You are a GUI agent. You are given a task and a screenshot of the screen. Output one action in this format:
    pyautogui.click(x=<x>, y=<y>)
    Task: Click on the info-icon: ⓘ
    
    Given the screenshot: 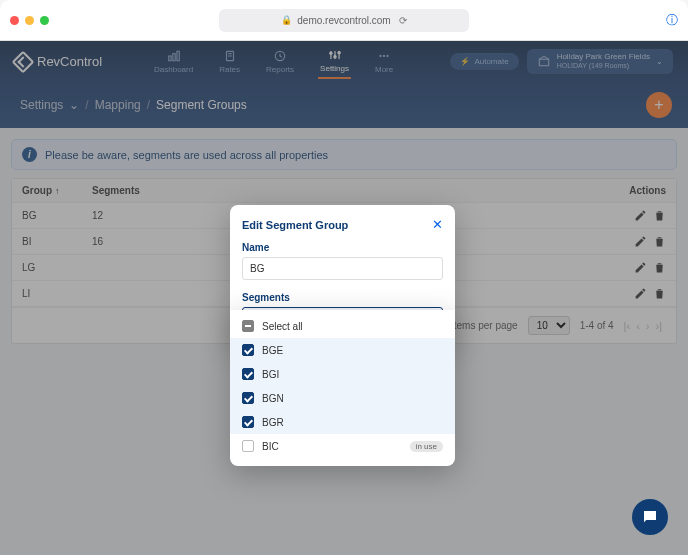 What is the action you would take?
    pyautogui.click(x=672, y=20)
    